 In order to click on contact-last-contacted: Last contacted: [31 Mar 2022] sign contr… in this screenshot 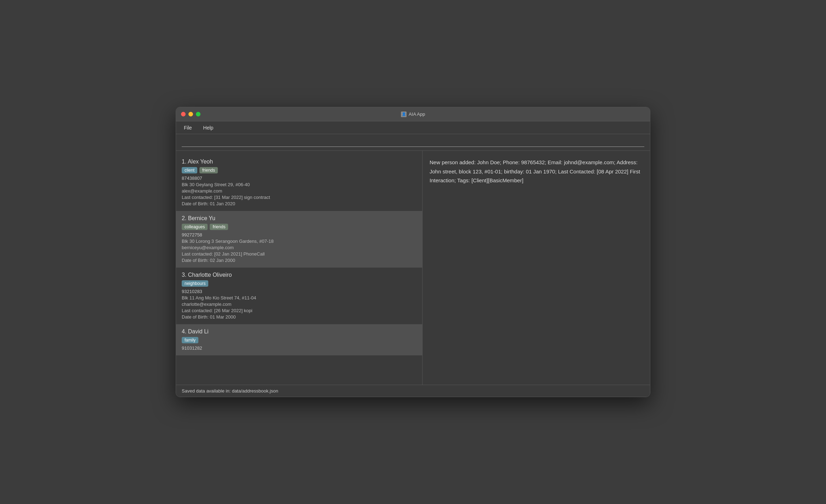, I will do `click(299, 197)`.